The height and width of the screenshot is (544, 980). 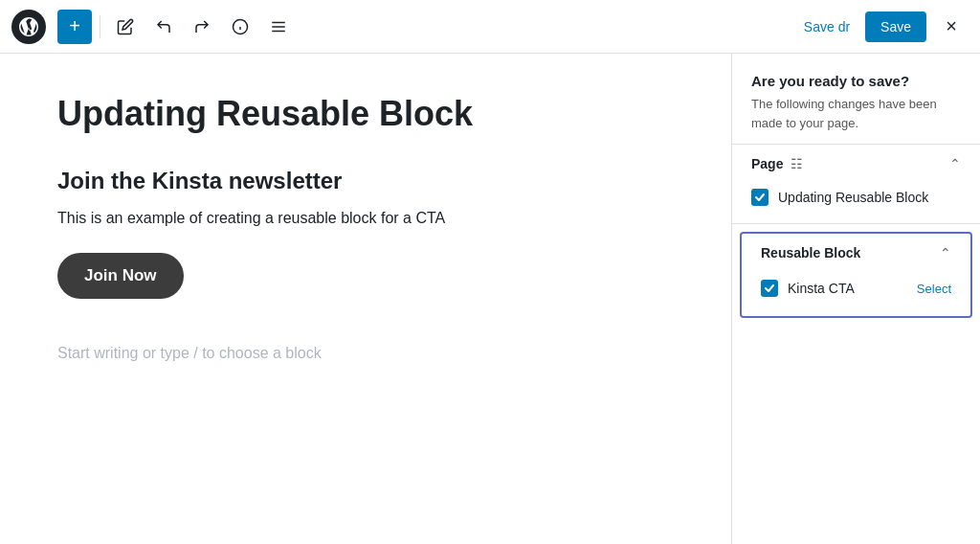 I want to click on page-chevron-up-icon: ⌃, so click(x=955, y=164).